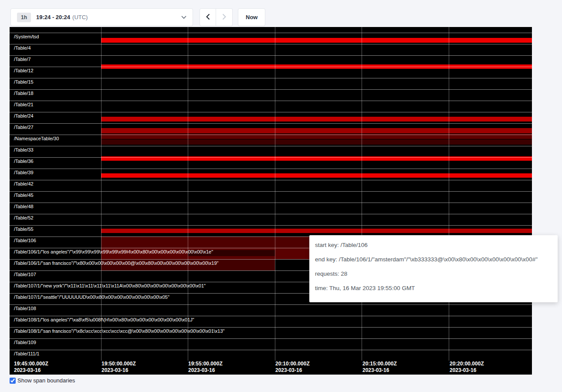  I want to click on row-key-label: /Table/12, so click(24, 71).